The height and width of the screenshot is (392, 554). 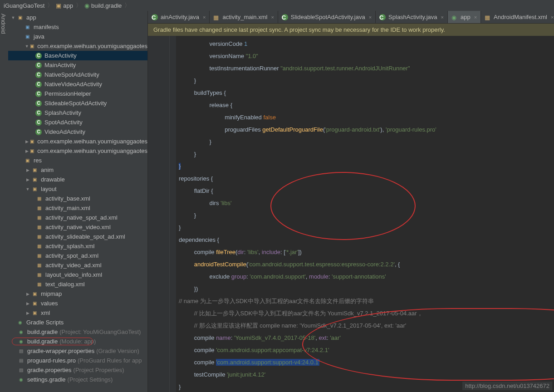 I want to click on tree-file: ◉build.gradle(Project: YouMiGuangGaoTest…, so click(x=78, y=332).